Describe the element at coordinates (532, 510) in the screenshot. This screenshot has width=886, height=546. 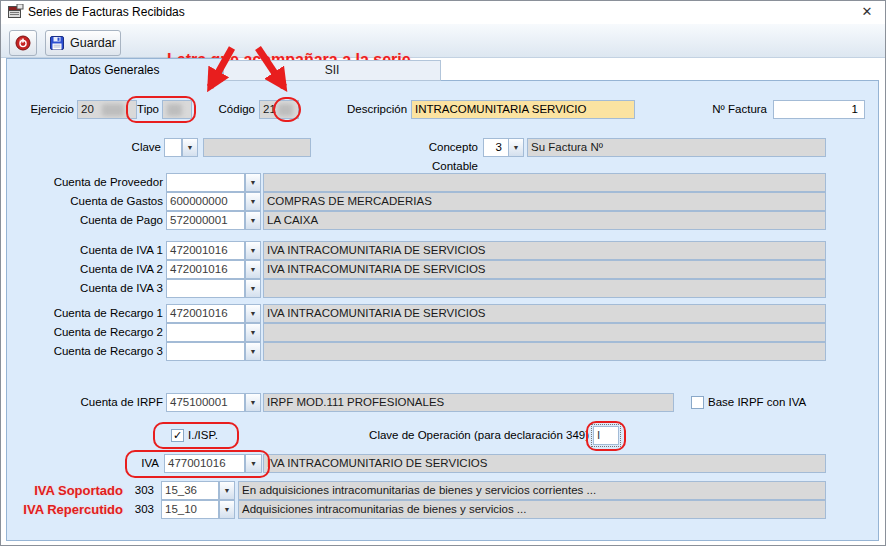
I see `iva-repercutido-desc: Adquisiciones intracomunitarias de biene…` at that location.